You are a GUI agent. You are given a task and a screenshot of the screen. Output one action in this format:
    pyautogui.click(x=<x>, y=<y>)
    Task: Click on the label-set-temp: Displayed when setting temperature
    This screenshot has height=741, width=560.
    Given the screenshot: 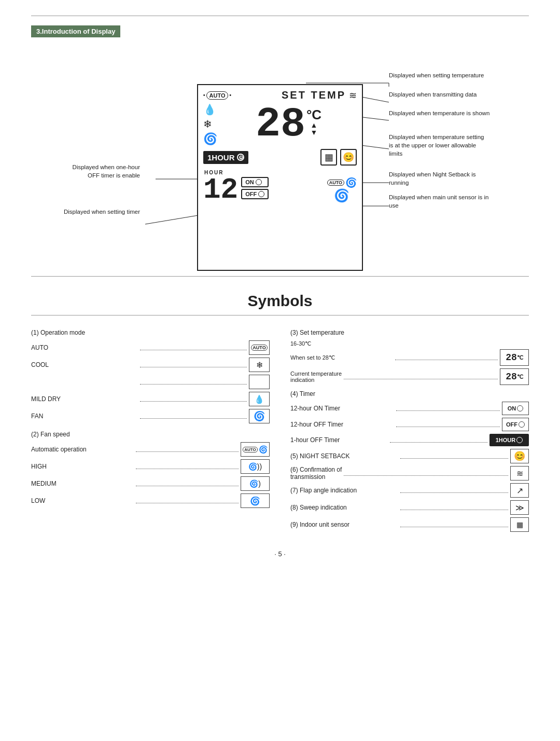 What is the action you would take?
    pyautogui.click(x=437, y=75)
    